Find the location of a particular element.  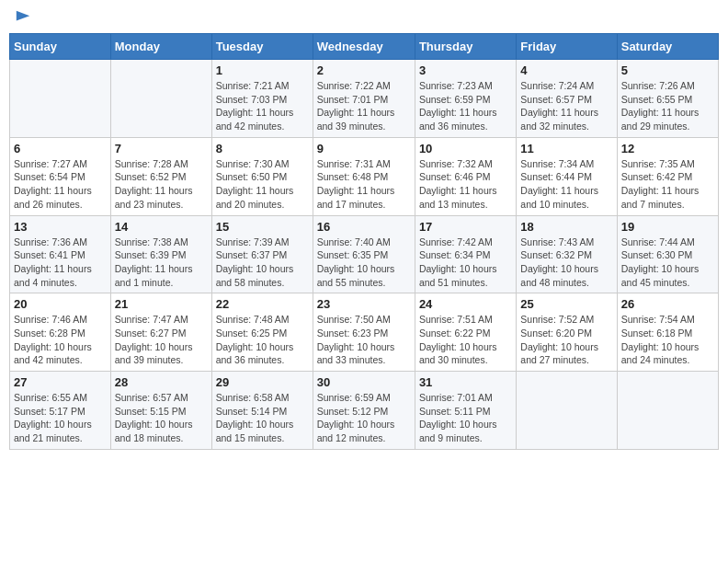

day-info: Sunrise: 6:59 AM Sunset: 5:12 PM Dayligh… is located at coordinates (364, 418).